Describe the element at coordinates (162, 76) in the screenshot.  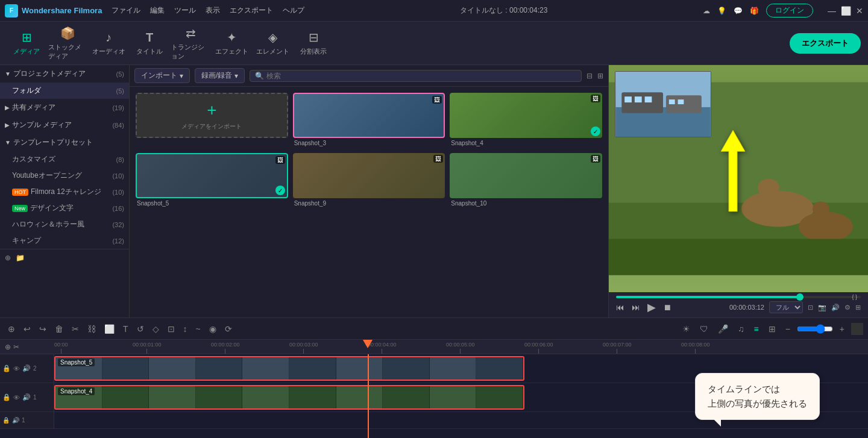
I see `import-button: インポート ▾` at that location.